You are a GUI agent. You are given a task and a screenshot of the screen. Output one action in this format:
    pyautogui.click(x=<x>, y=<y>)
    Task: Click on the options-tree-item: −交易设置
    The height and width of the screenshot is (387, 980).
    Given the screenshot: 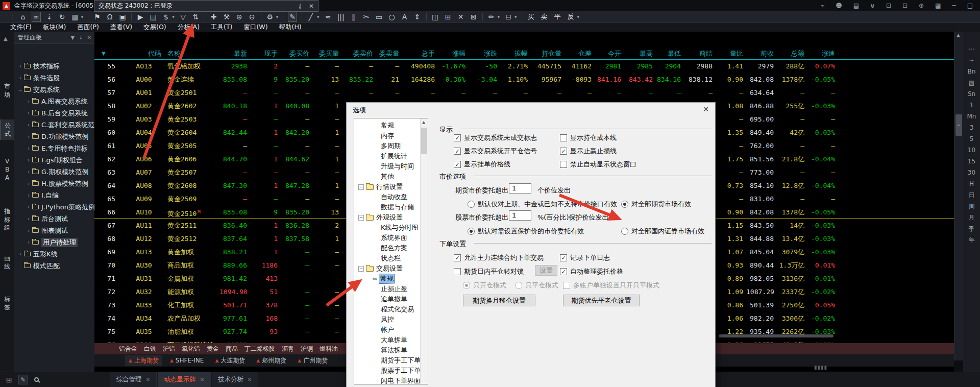 What is the action you would take?
    pyautogui.click(x=391, y=269)
    